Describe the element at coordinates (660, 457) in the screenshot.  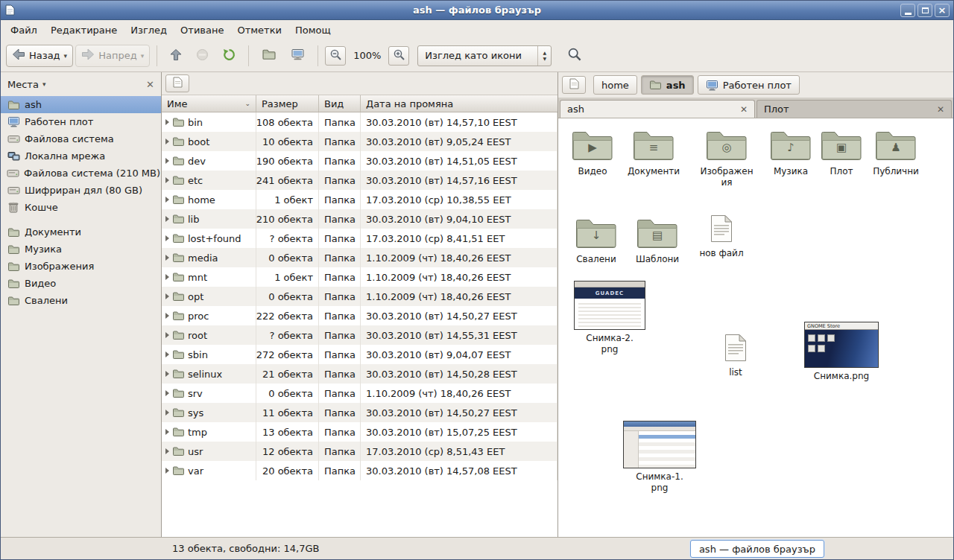
I see `icon-item-12: Снимка-1. png` at that location.